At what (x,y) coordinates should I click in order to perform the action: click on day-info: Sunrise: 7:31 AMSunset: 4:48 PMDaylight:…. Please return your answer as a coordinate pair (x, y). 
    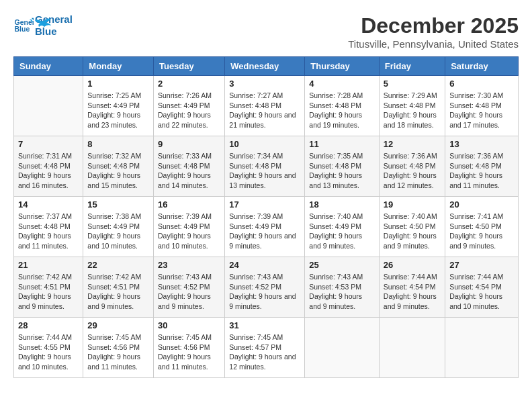
    Looking at the image, I should click on (48, 171).